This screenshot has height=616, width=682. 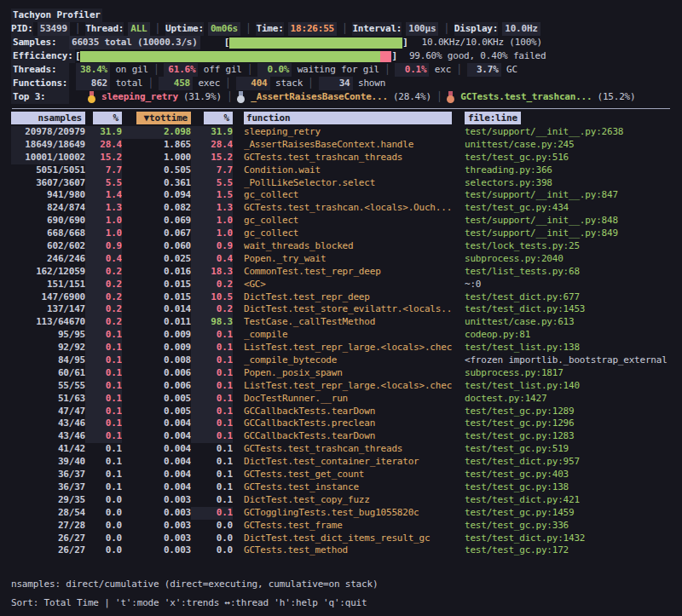 I want to click on direct-percent-cell: 7.7, so click(x=104, y=170).